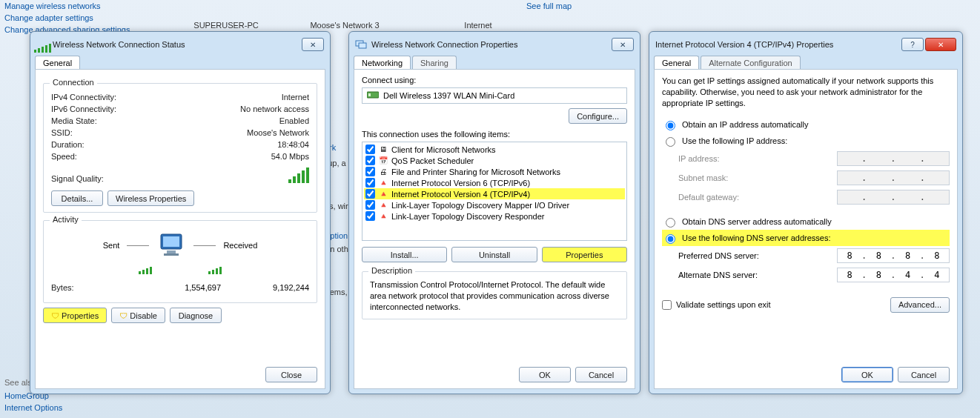 This screenshot has height=418, width=980. Describe the element at coordinates (494, 172) in the screenshot. I see `list-item: 🖨File and Printer Sharing for Microsoft …` at that location.